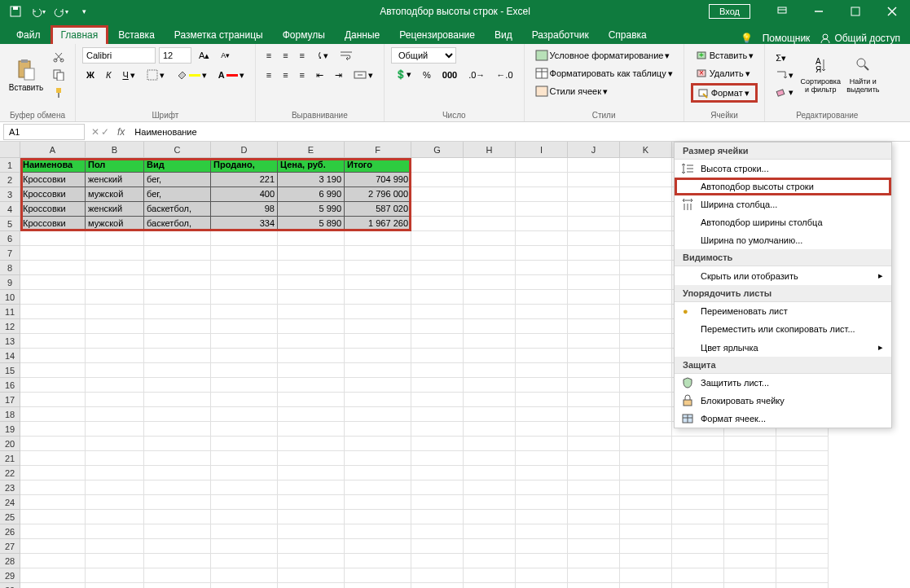  Describe the element at coordinates (860, 38) in the screenshot. I see `share-button: Общий доступ` at that location.